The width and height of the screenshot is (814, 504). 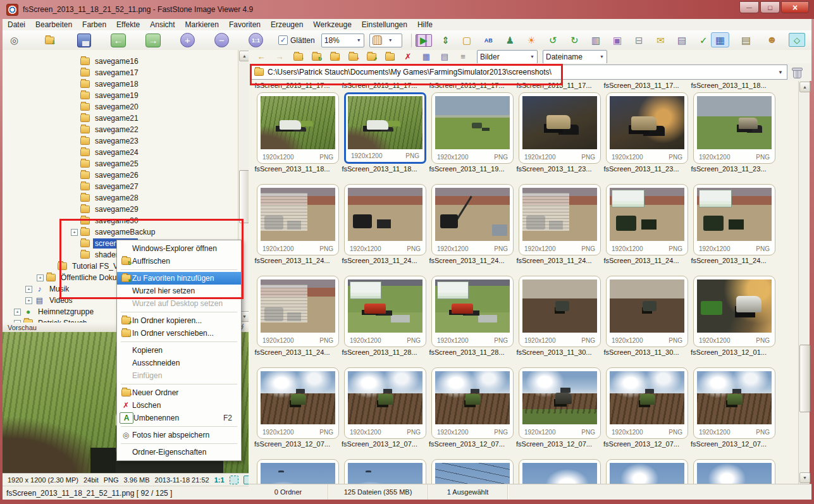 I want to click on clone-stamp-icon: ♟, so click(x=510, y=40).